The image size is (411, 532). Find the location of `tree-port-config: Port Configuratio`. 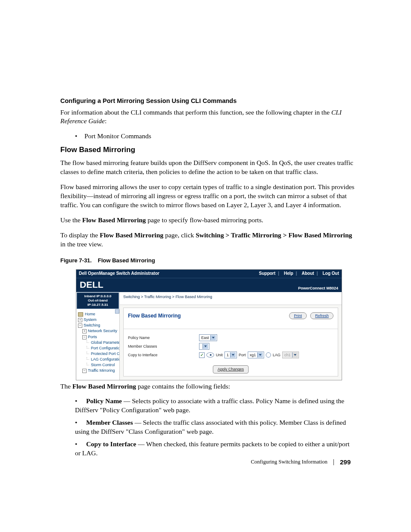

tree-port-config: Port Configuratio is located at coordinates (105, 348).